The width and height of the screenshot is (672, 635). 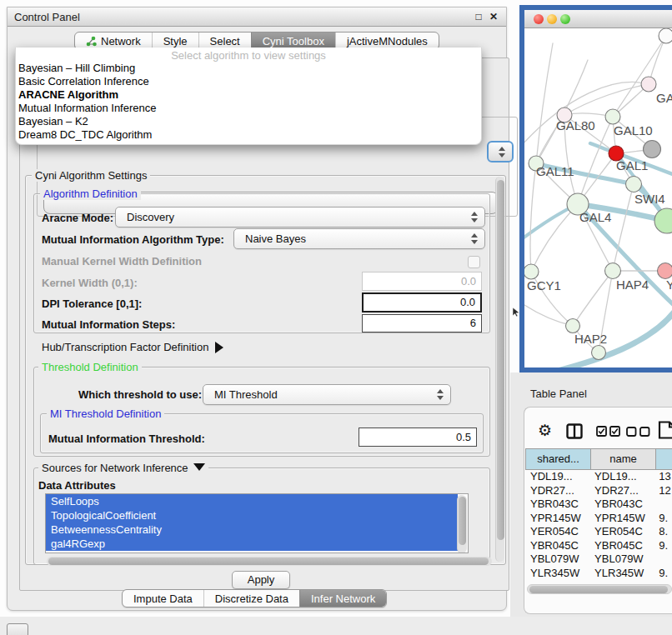 I want to click on tab-jactivemnodules: jActiveMNodules, so click(x=387, y=41).